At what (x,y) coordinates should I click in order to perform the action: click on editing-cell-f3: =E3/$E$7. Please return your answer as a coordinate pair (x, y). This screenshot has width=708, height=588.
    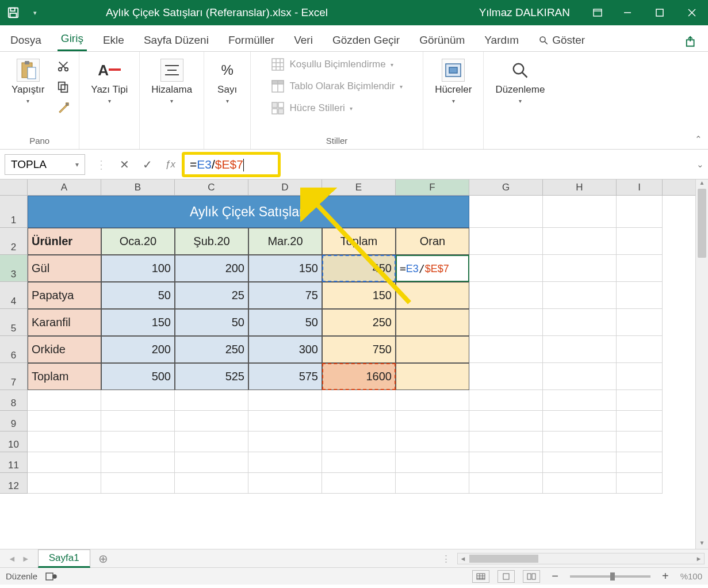
    Looking at the image, I should click on (433, 268).